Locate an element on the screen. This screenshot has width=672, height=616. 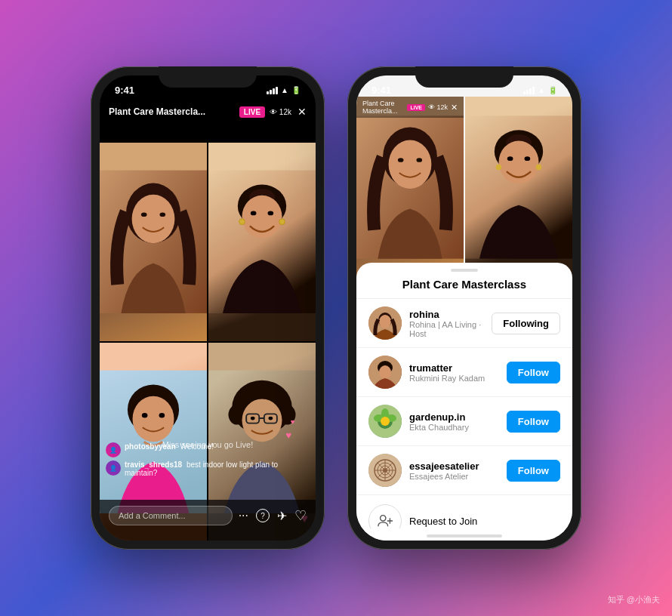
send-icon: ✈ is located at coordinates (282, 516).